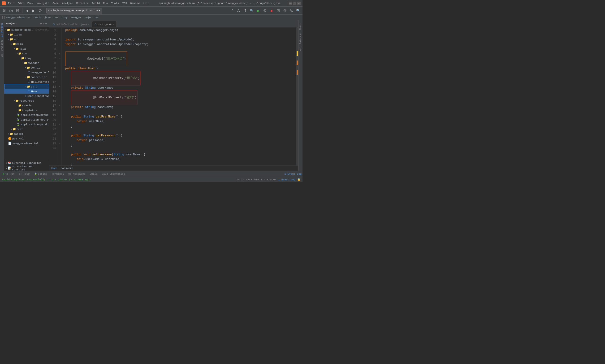 This screenshot has height=364, width=605. What do you see at coordinates (30, 18) in the screenshot?
I see `bc-src: src` at bounding box center [30, 18].